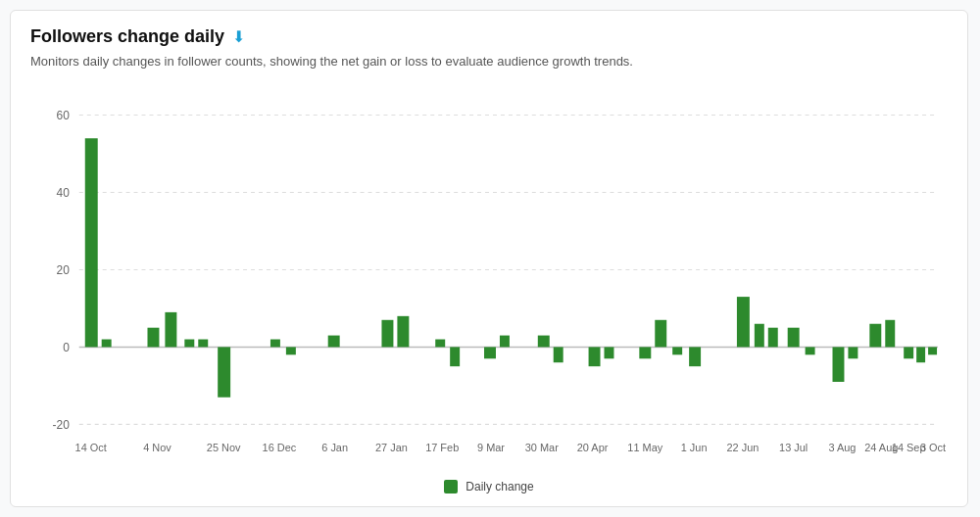 The image size is (980, 517). Describe the element at coordinates (63, 116) in the screenshot. I see `svg-text: 60` at that location.